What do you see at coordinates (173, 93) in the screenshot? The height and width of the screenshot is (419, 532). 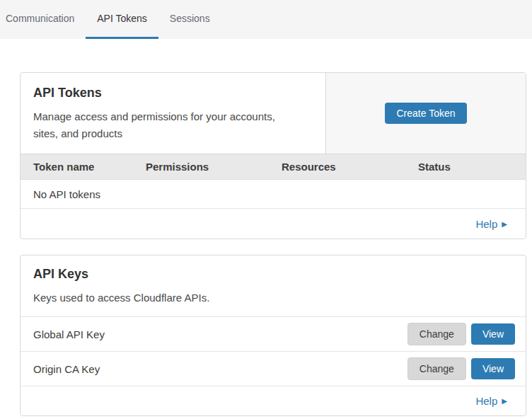 I see `api-tokens-title: API Tokens` at bounding box center [173, 93].